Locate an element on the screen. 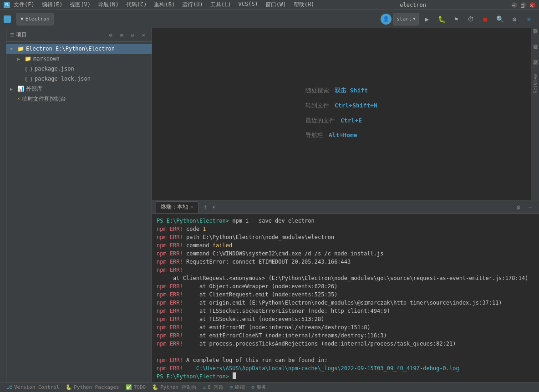 The image size is (539, 392). tree-arrow-electron: ▼ is located at coordinates (13, 49).